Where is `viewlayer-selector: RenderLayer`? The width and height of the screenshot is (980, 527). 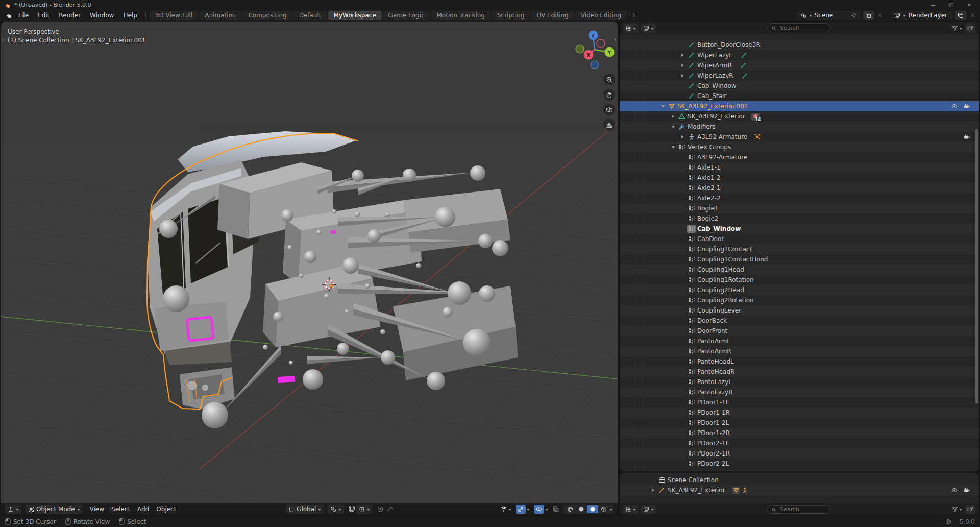 viewlayer-selector: RenderLayer is located at coordinates (922, 15).